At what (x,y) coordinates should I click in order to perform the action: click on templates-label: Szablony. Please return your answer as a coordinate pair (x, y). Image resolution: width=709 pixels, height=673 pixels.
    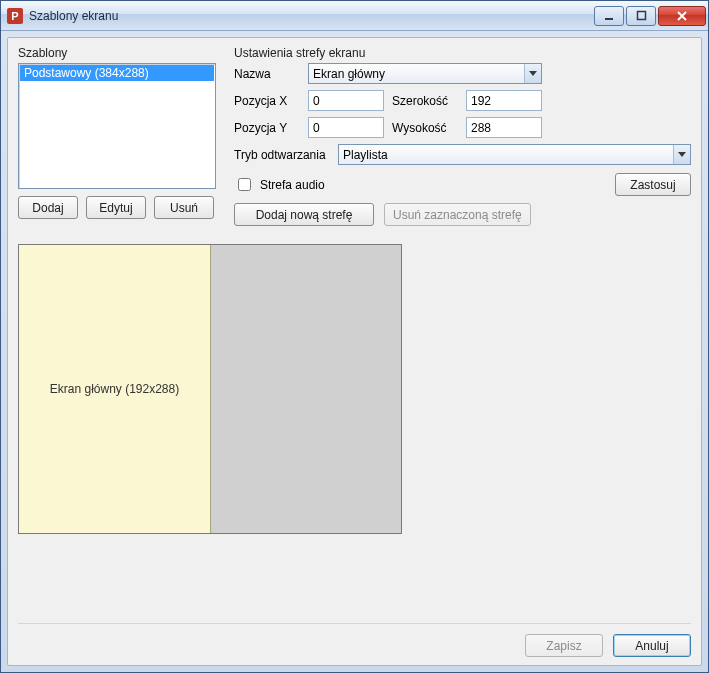
    Looking at the image, I should click on (117, 53).